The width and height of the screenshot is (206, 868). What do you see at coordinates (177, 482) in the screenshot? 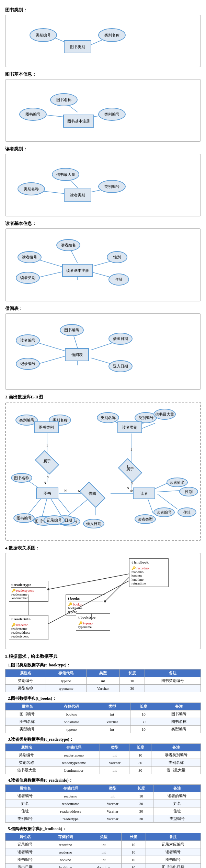
I see `er-reader-name: 读者姓名` at bounding box center [177, 482].